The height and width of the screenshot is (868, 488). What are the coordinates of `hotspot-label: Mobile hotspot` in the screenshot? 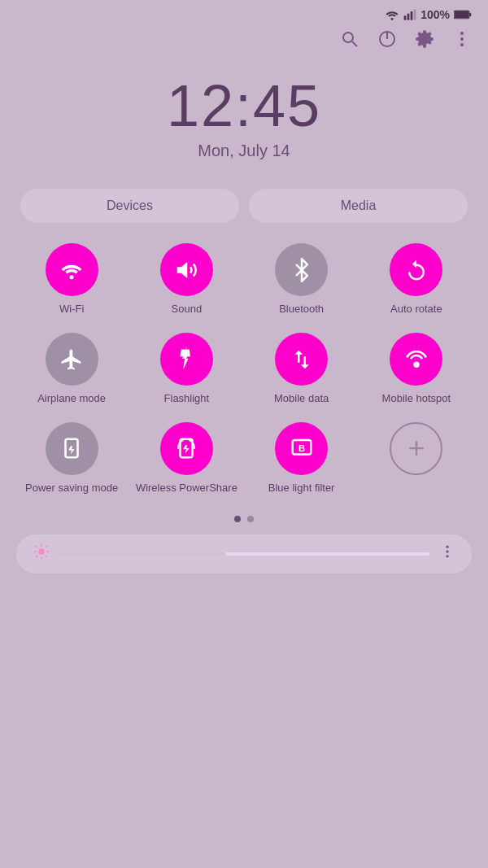 It's located at (416, 399).